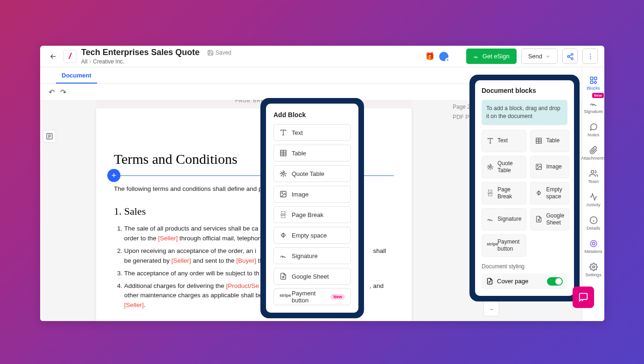 The height and width of the screenshot is (364, 644). What do you see at coordinates (491, 56) in the screenshot?
I see `get-esign-button: Get eSign` at bounding box center [491, 56].